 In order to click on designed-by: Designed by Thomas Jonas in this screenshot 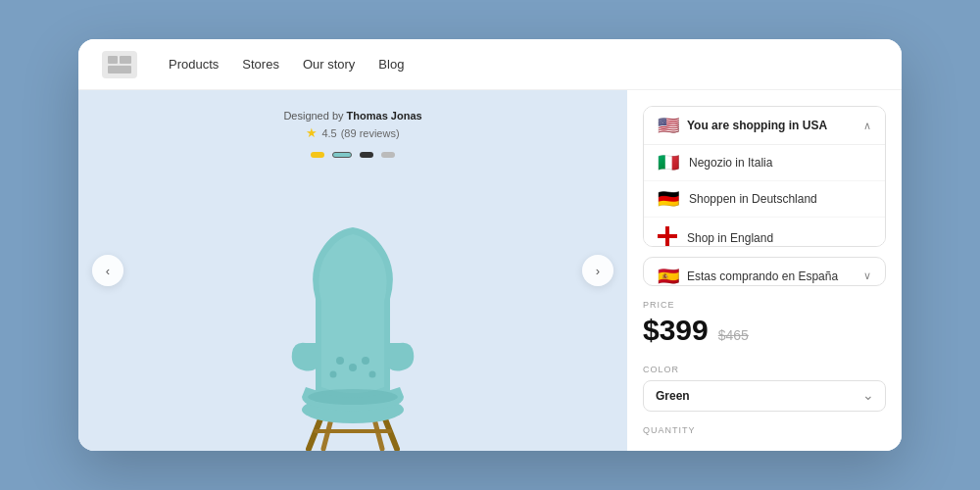, I will do `click(353, 116)`.